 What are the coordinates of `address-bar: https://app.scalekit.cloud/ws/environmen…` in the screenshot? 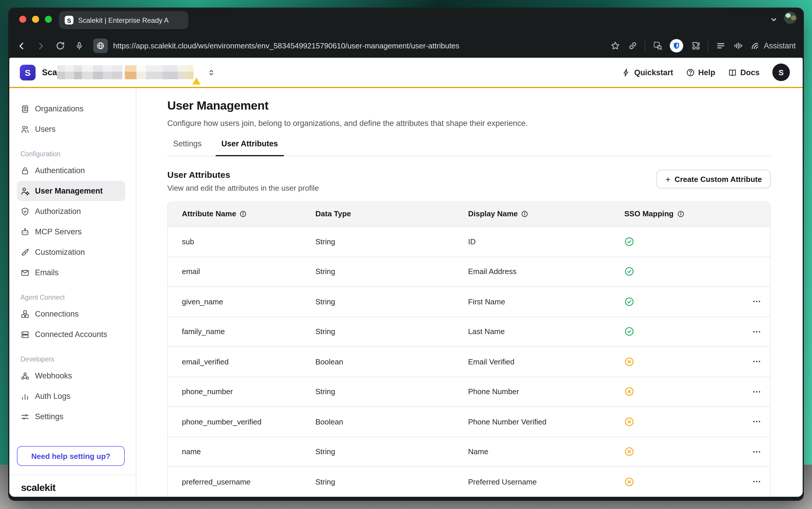 It's located at (357, 46).